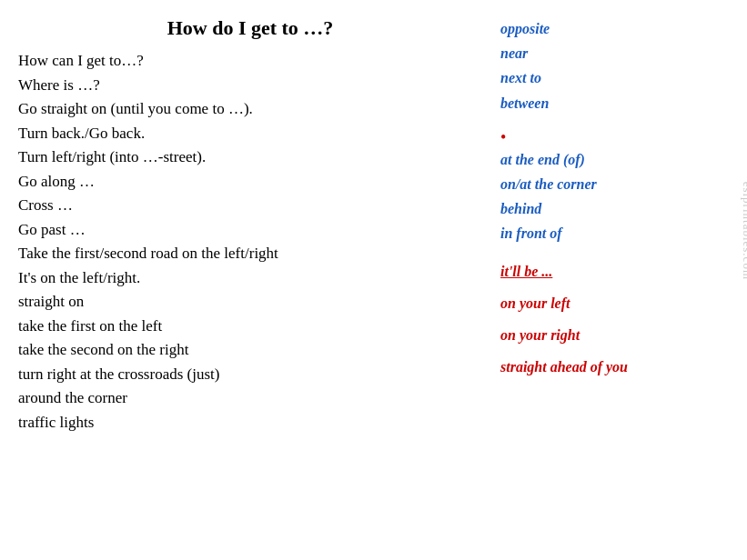  Describe the element at coordinates (615, 335) in the screenshot. I see `phrase-item-1: on your right` at that location.